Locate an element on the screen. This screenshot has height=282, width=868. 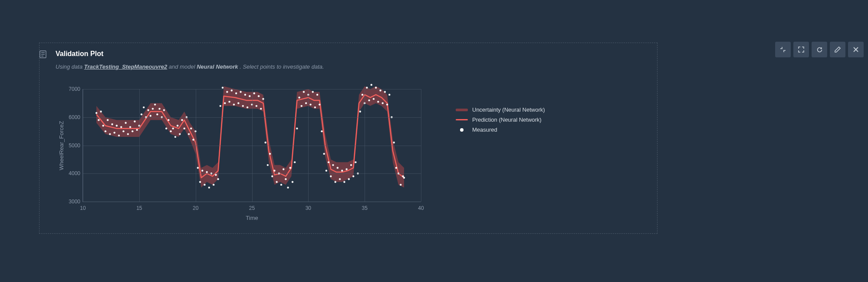
x-tick: 15 is located at coordinates (139, 208).